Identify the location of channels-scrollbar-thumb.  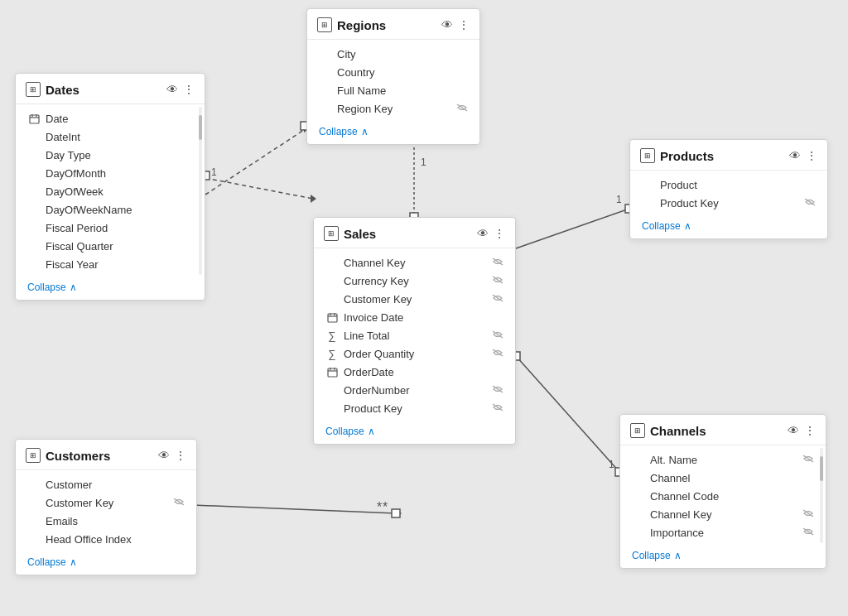
(822, 469).